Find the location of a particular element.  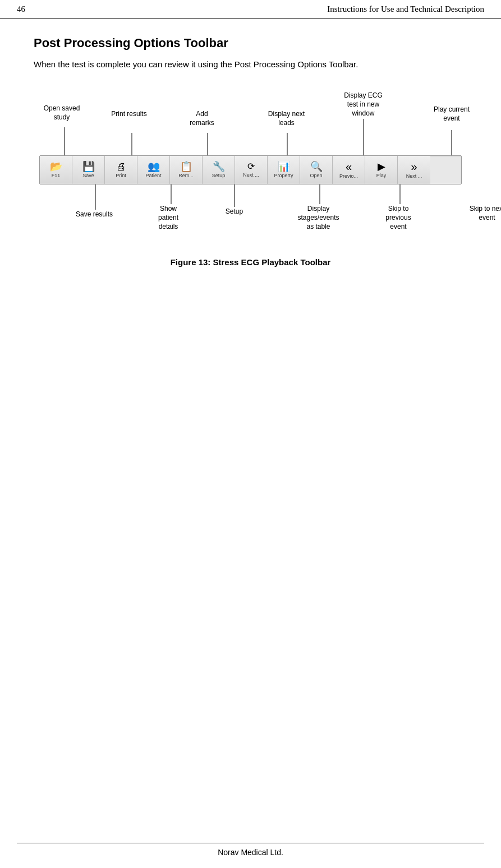

setup-icon: 🔧 is located at coordinates (219, 167).